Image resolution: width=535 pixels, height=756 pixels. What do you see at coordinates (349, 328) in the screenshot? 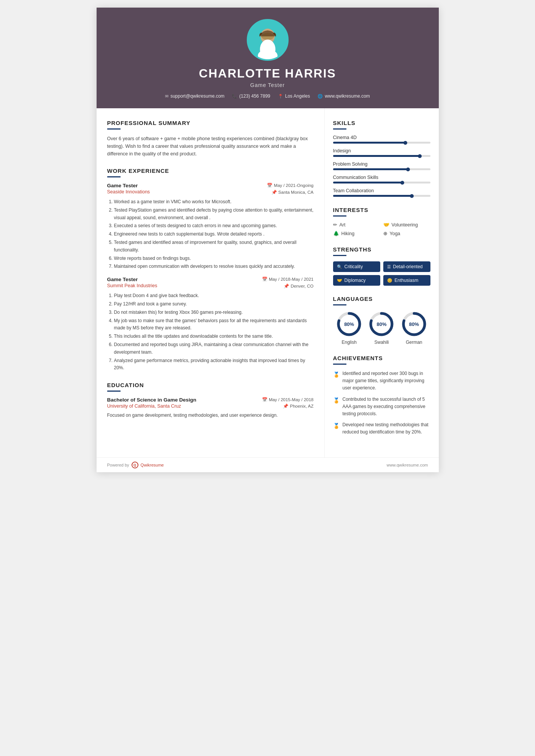
I see `language-item: 80% English` at bounding box center [349, 328].